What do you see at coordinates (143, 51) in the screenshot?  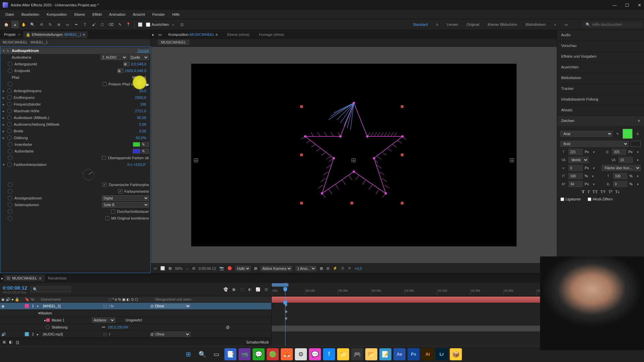 I see `reset-link: Zurück` at bounding box center [143, 51].